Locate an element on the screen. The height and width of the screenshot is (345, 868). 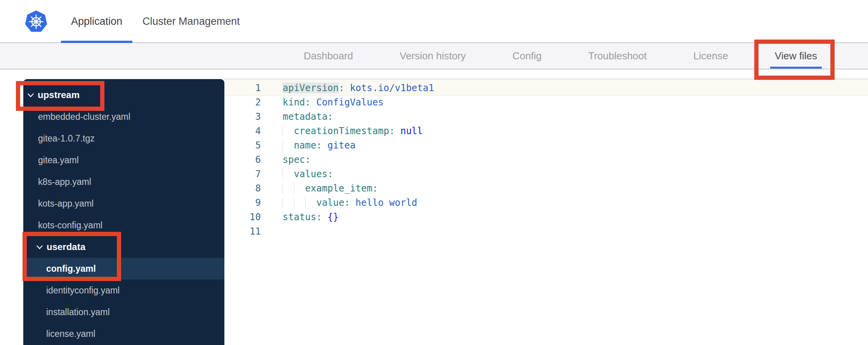
code-line-2: 2kind: ConfigValues is located at coordinates (546, 102).